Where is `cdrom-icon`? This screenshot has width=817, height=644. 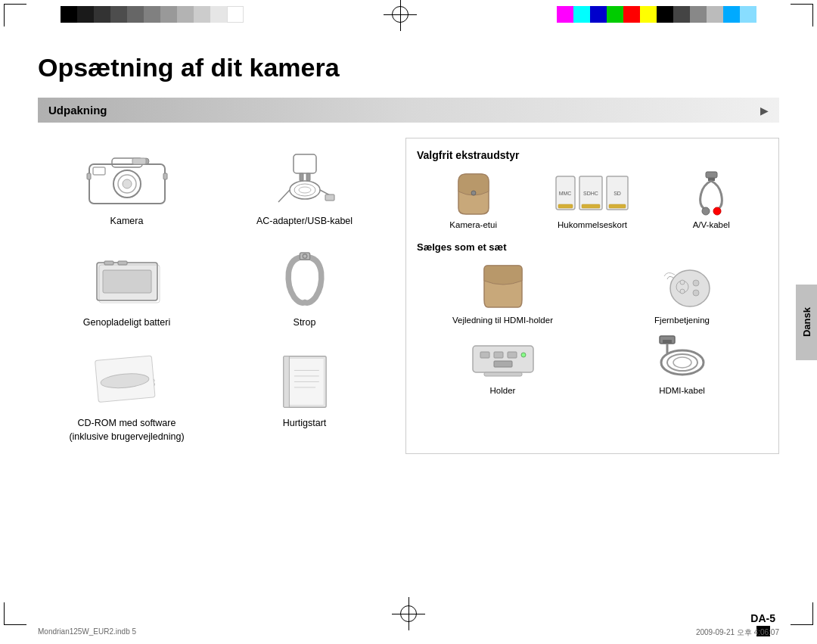
cdrom-icon is located at coordinates (127, 381).